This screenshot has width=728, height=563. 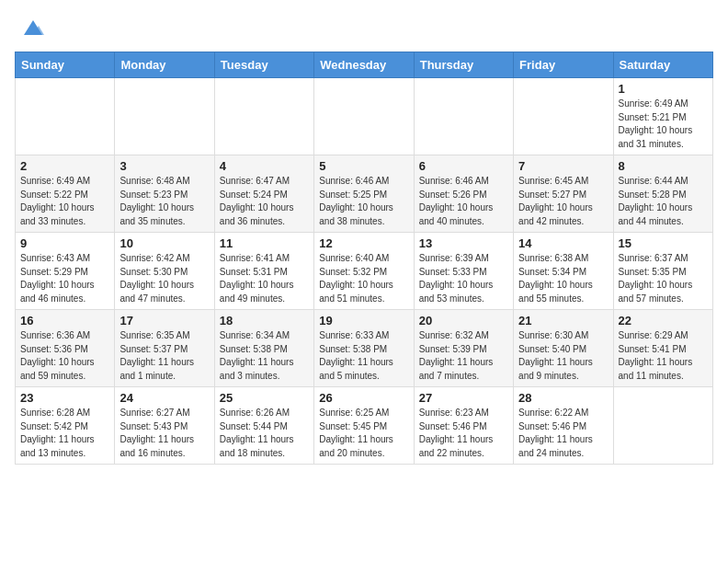 I want to click on calendar-cell: 16Sunrise: 6:36 AM Sunset: 5:36 PM Dayli…, so click(x=65, y=349).